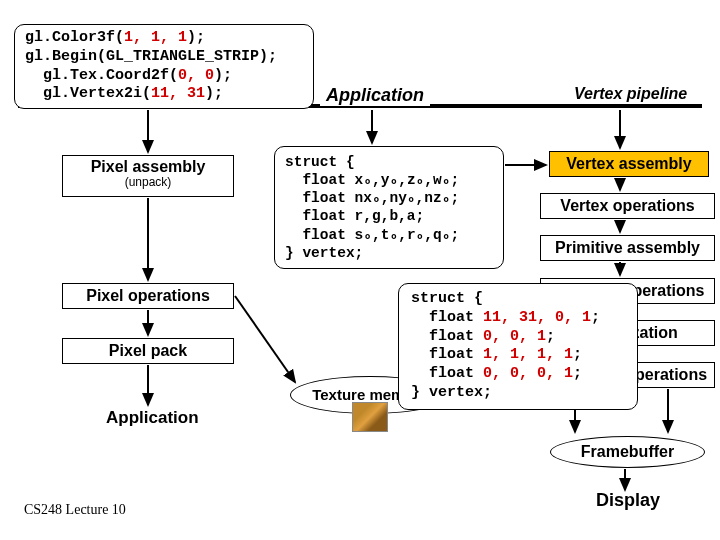 The width and height of the screenshot is (720, 540). Describe the element at coordinates (196, 76) in the screenshot. I see `code-value: 0, 0` at that location.